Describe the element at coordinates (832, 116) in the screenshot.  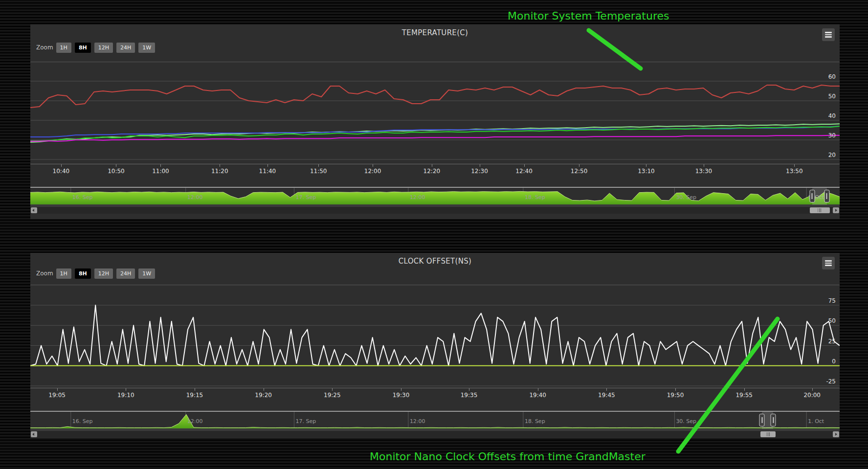
I see `y-axis-label: 40` at that location.